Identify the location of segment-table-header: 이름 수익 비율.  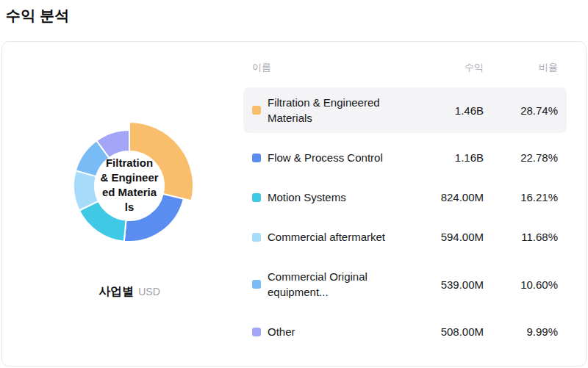
(405, 68).